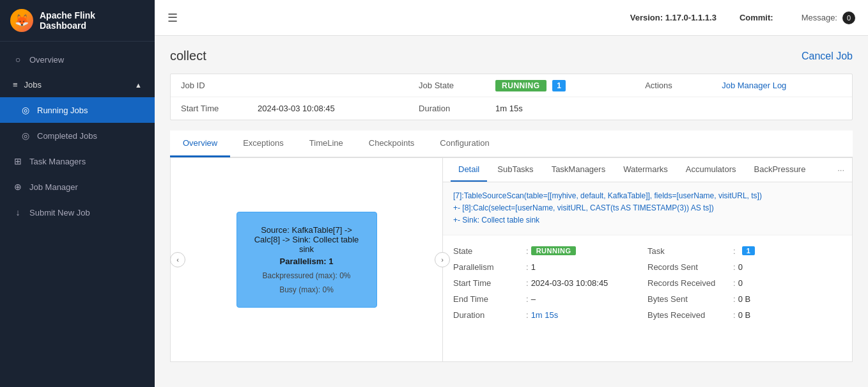 This screenshot has height=387, width=868. What do you see at coordinates (263, 144) in the screenshot?
I see `tab-exceptions: Exceptions` at bounding box center [263, 144].